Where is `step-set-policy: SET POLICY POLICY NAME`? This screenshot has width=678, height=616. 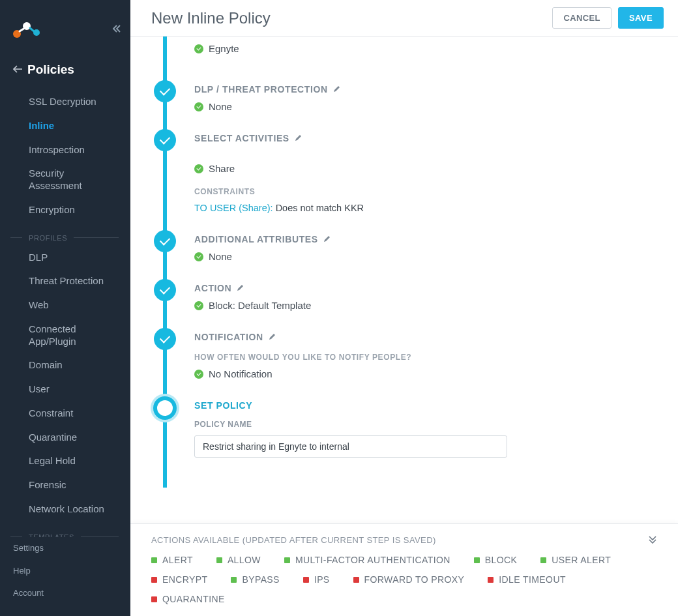
step-set-policy: SET POLICY POLICY NAME is located at coordinates (410, 435).